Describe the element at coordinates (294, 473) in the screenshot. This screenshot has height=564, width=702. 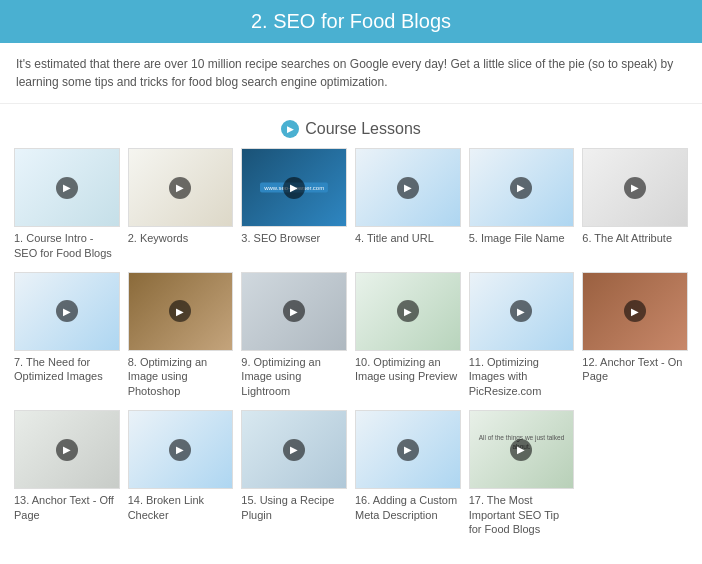
I see `lesson-item-15: ▶ 15. Using a Recipe Plugin` at that location.